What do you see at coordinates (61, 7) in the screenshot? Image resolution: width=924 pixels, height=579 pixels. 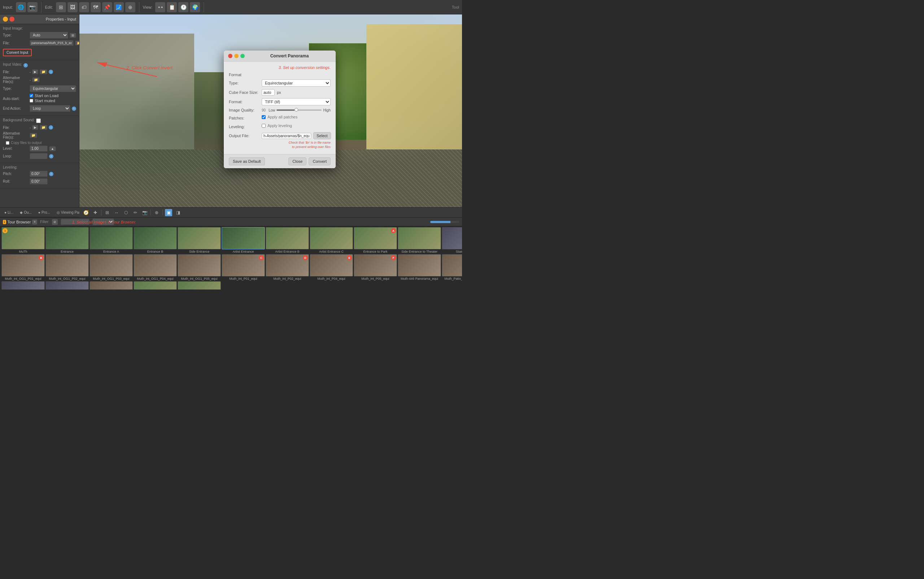 I see `sliders-icon: ⊞` at bounding box center [61, 7].